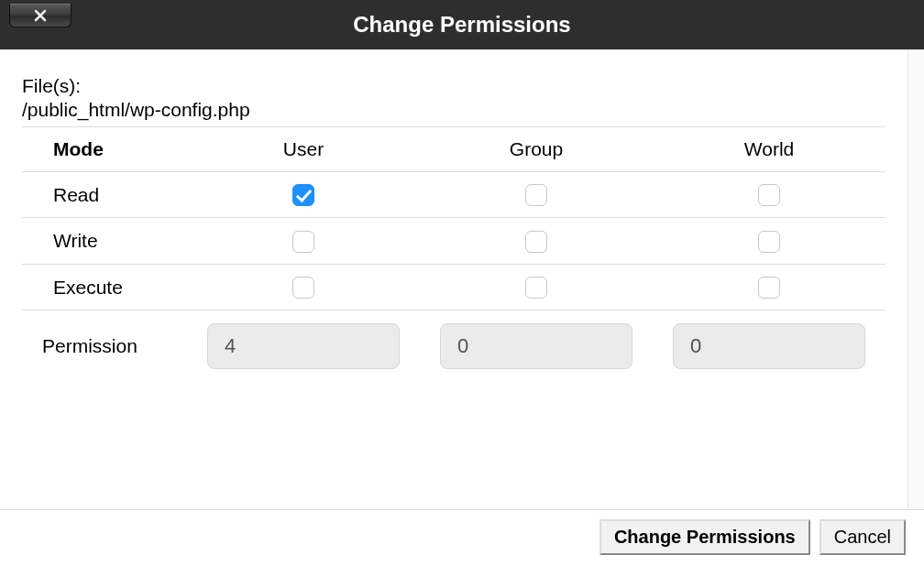 This screenshot has width=924, height=566. What do you see at coordinates (454, 150) in the screenshot?
I see `table-header-row: Mode User Group World` at bounding box center [454, 150].